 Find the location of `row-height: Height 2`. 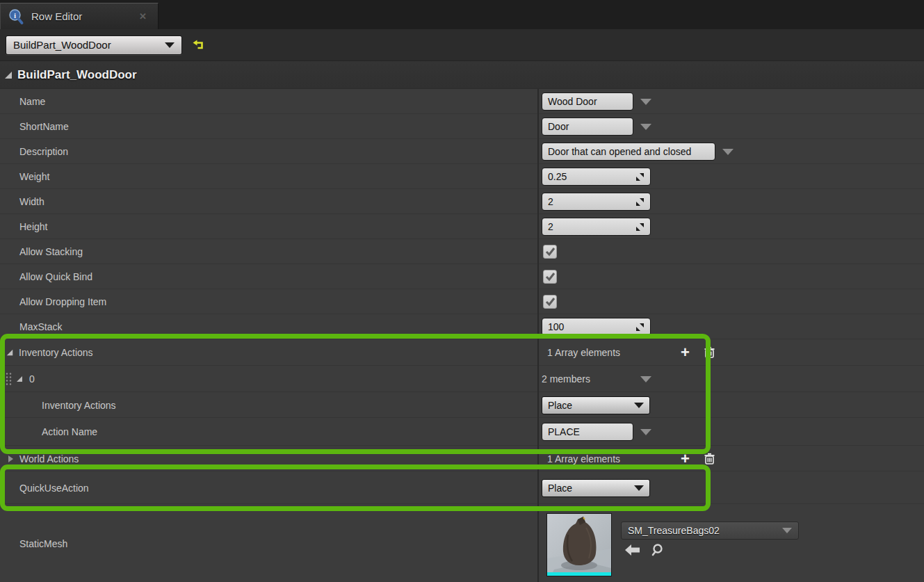

row-height: Height 2 is located at coordinates (462, 227).